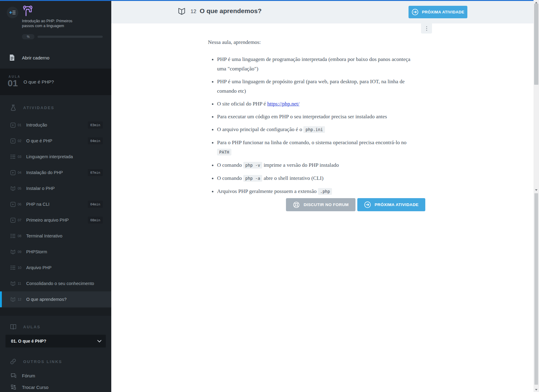  Describe the element at coordinates (37, 125) in the screenshot. I see `activity-label: Introdução` at that location.